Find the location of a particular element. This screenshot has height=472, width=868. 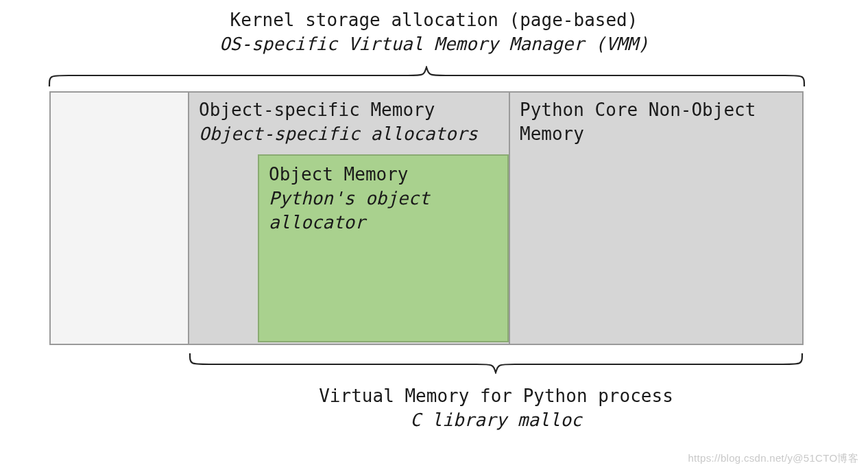

object-memory-block: Object Memory Python's object allocator is located at coordinates (383, 248).